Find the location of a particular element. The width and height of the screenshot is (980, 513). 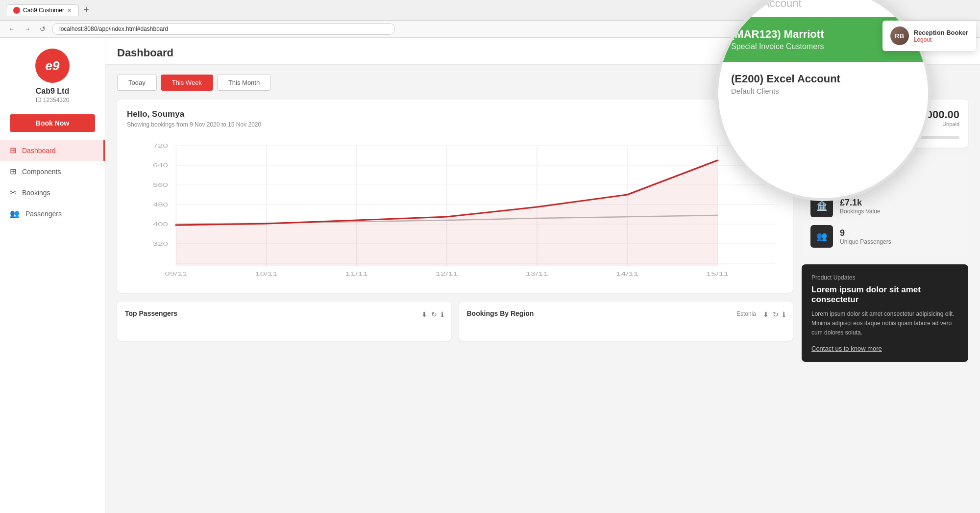

bookings-region-actions: Estonia ⬇ ↻ ℹ is located at coordinates (760, 314).